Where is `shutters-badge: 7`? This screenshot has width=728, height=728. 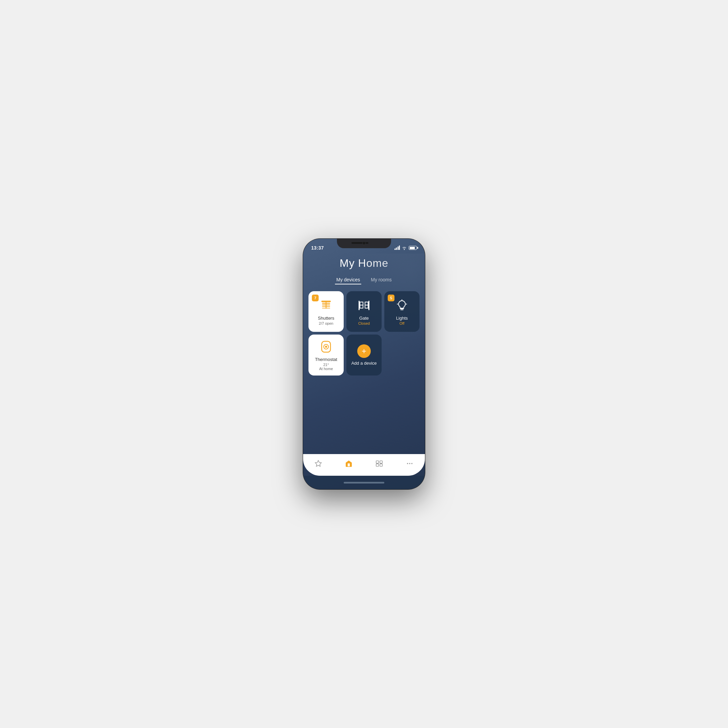
shutters-badge: 7 is located at coordinates (315, 298).